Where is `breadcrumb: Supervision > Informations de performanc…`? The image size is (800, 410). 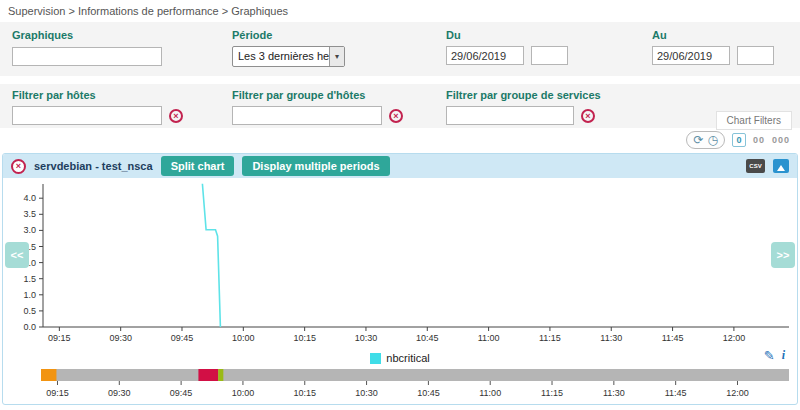
breadcrumb: Supervision > Informations de performanc… is located at coordinates (148, 11).